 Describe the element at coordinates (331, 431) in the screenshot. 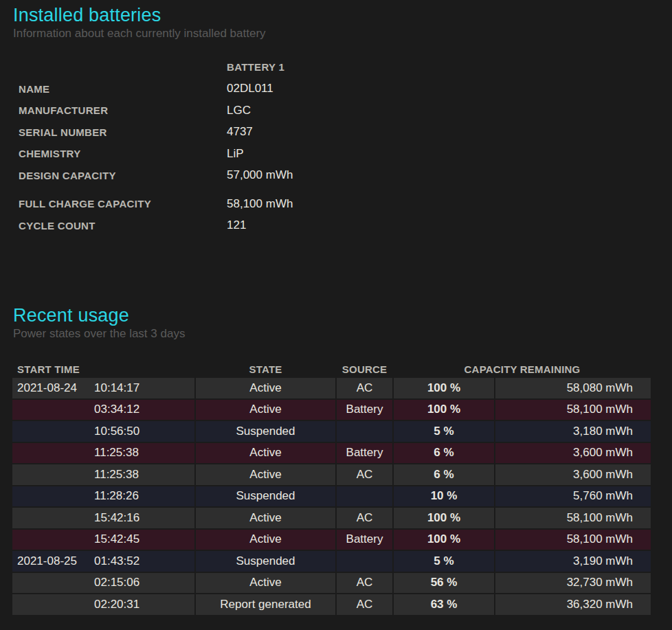

I see `usage-row: 10:56:50Suspended5 %3,180 mWh` at that location.